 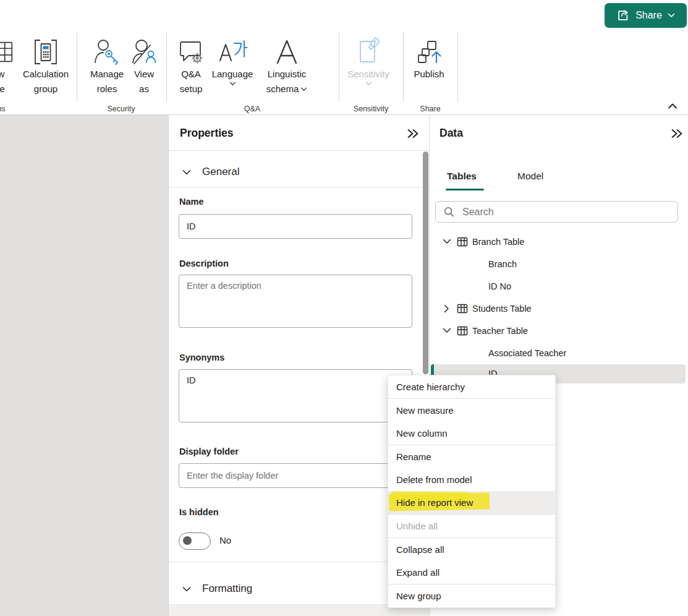 What do you see at coordinates (121, 109) in the screenshot?
I see `ribbon-group-label-security: Security` at bounding box center [121, 109].